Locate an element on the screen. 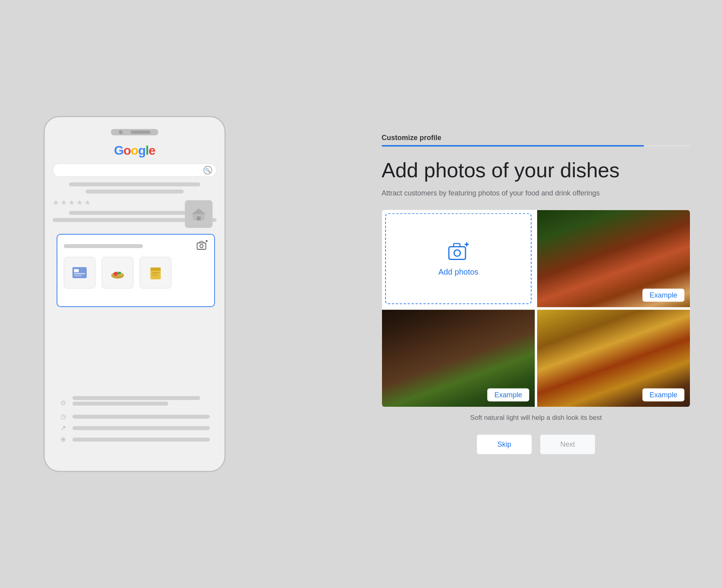 Image resolution: width=722 pixels, height=588 pixels. highlight-title-line is located at coordinates (103, 246).